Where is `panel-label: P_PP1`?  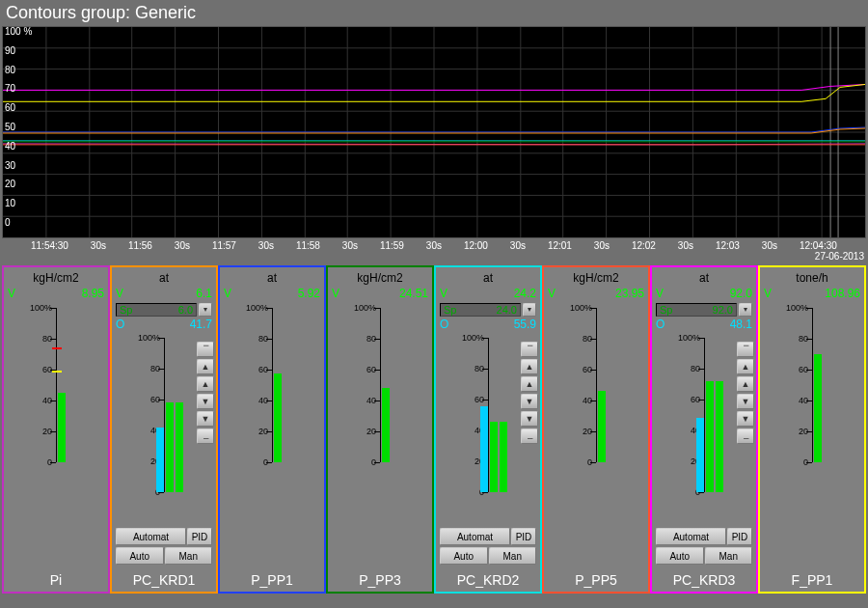 panel-label: P_PP1 is located at coordinates (272, 579).